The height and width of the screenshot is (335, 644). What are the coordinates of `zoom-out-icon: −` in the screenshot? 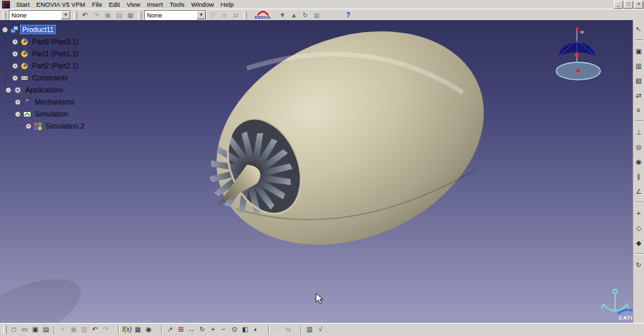 It's located at (224, 330).